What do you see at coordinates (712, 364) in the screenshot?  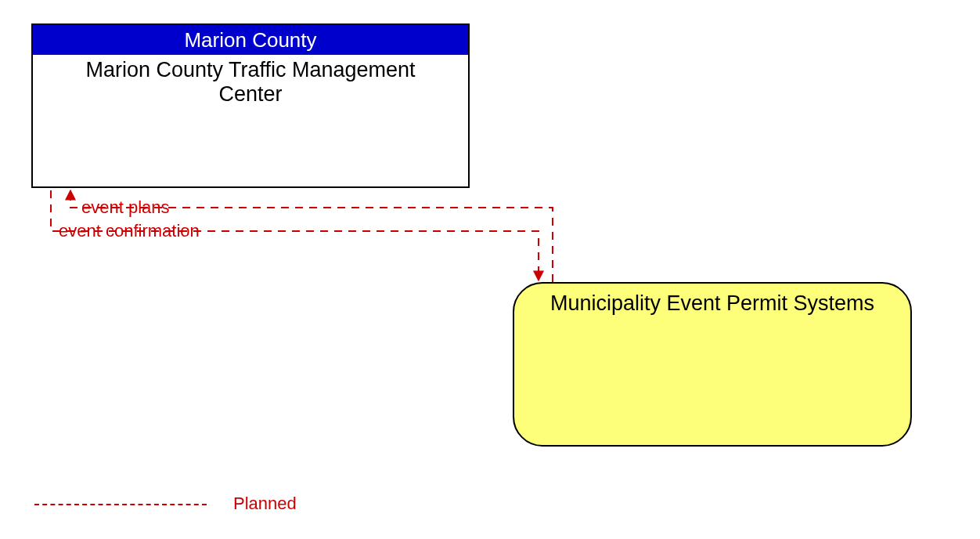 I see `node-municipality-event-permit-systems: Municipality Event Permit Systems` at bounding box center [712, 364].